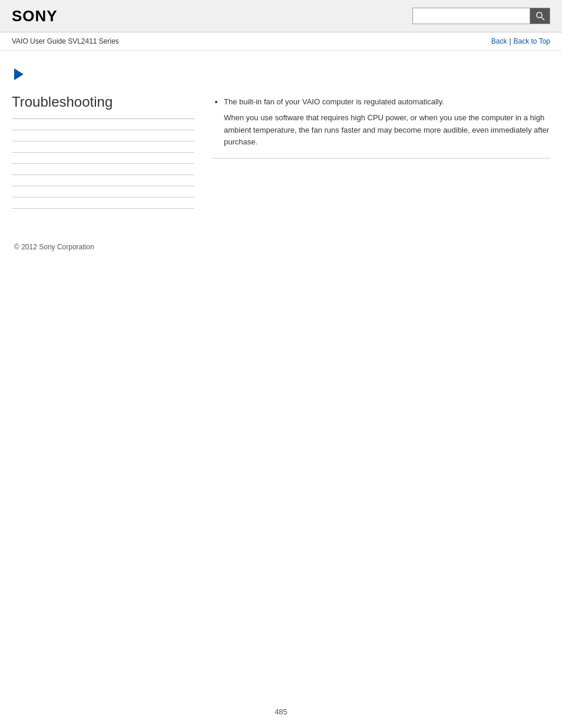  I want to click on search-input, so click(471, 16).